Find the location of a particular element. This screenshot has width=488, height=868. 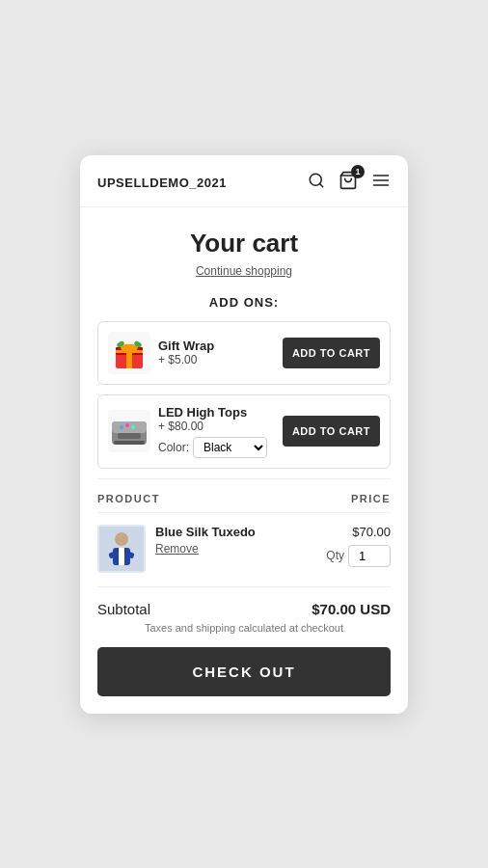

product-price-qty: $70.00 Qty is located at coordinates (359, 546).